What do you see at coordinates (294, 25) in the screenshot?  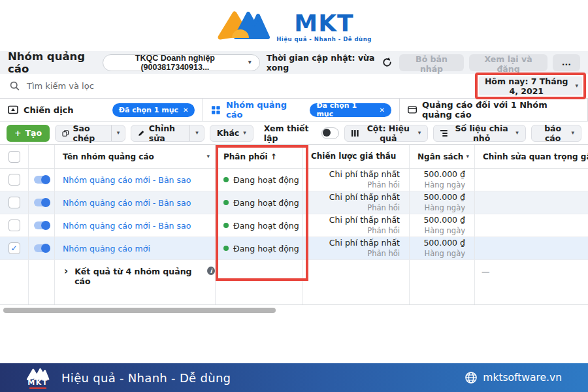 I see `top-logo-bar: MKT Hiệu quả - Nhanh - Dễ dùng` at bounding box center [294, 25].